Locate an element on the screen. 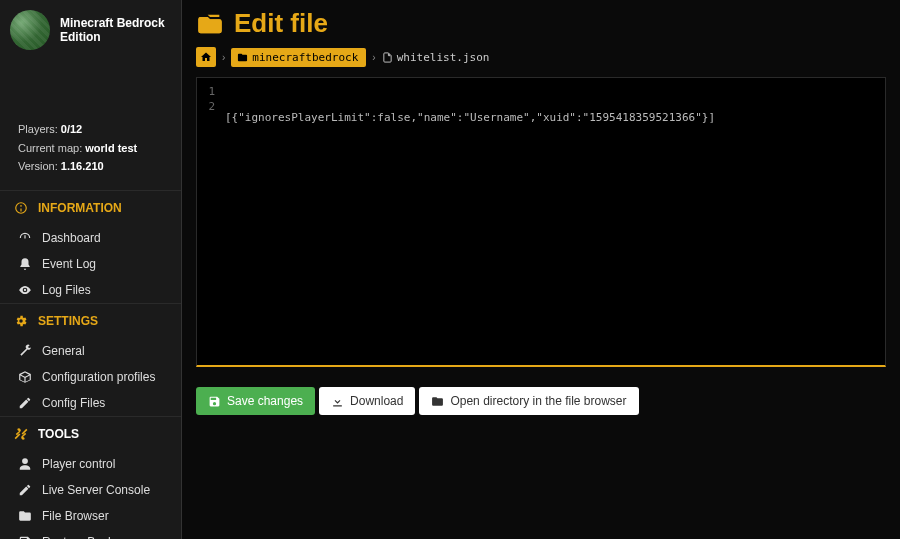 This screenshot has height=539, width=900. save-button: Save changes is located at coordinates (256, 401).